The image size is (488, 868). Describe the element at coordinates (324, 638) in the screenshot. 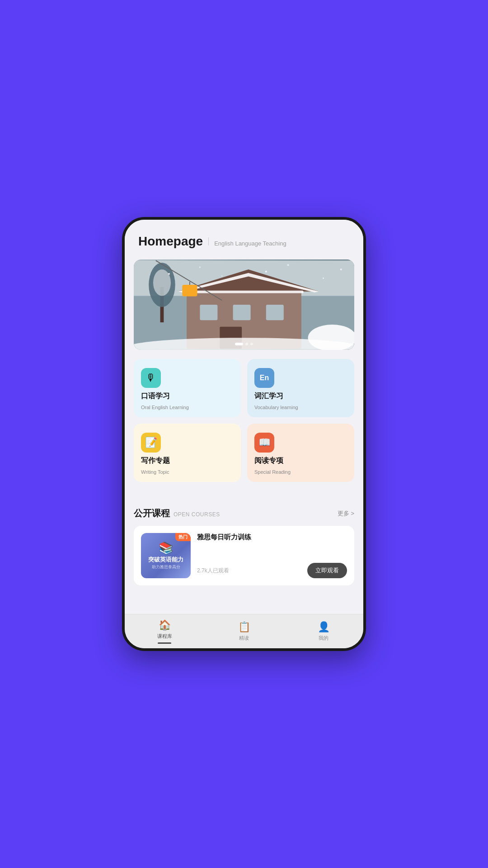

I see `mine-label: 我的` at that location.